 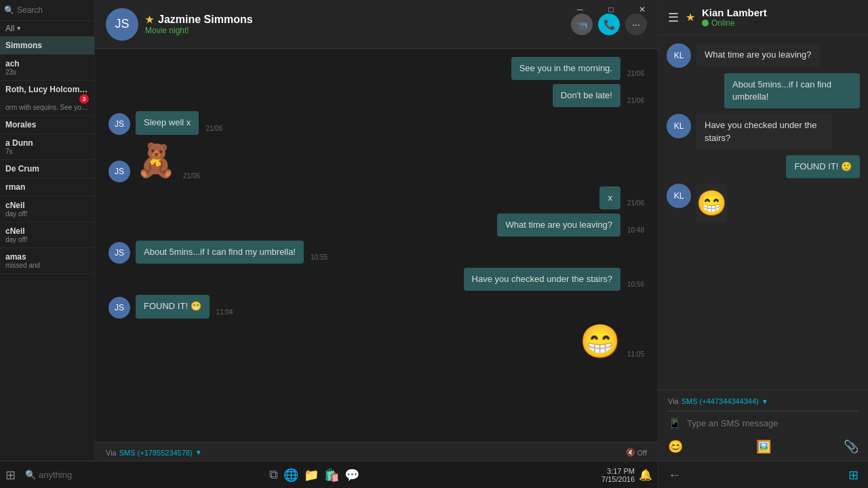 I want to click on contact-name: Simmons, so click(x=47, y=45).